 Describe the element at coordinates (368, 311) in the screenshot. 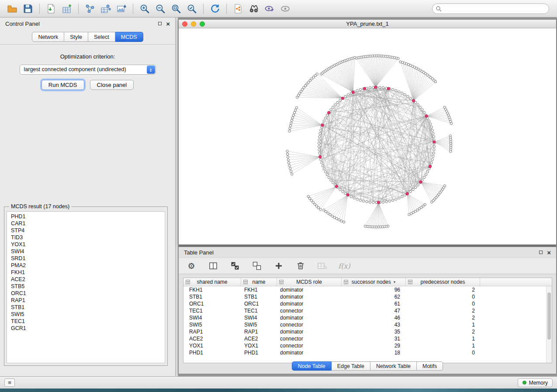

I see `table-row: TEC1TEC1connector472` at that location.